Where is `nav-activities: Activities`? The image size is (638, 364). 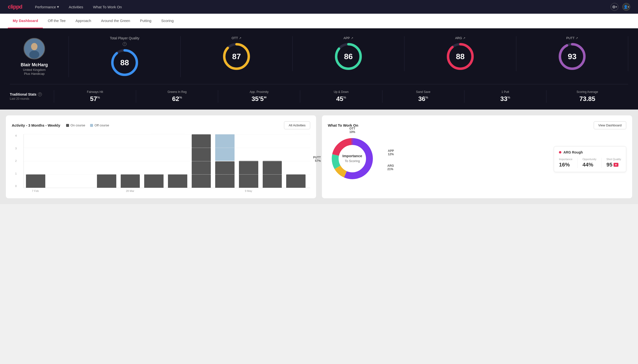
nav-activities: Activities is located at coordinates (76, 7).